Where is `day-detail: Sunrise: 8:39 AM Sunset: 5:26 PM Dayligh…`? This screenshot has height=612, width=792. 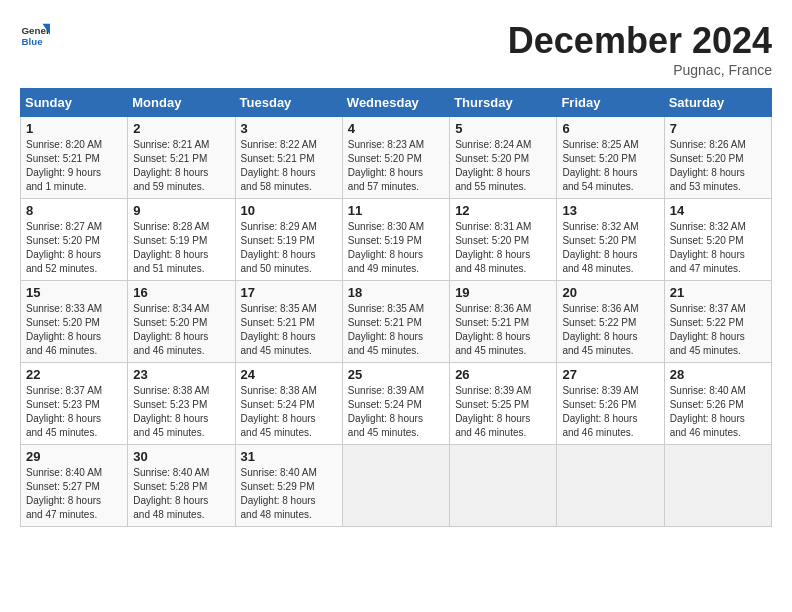 day-detail: Sunrise: 8:39 AM Sunset: 5:26 PM Dayligh… is located at coordinates (610, 412).